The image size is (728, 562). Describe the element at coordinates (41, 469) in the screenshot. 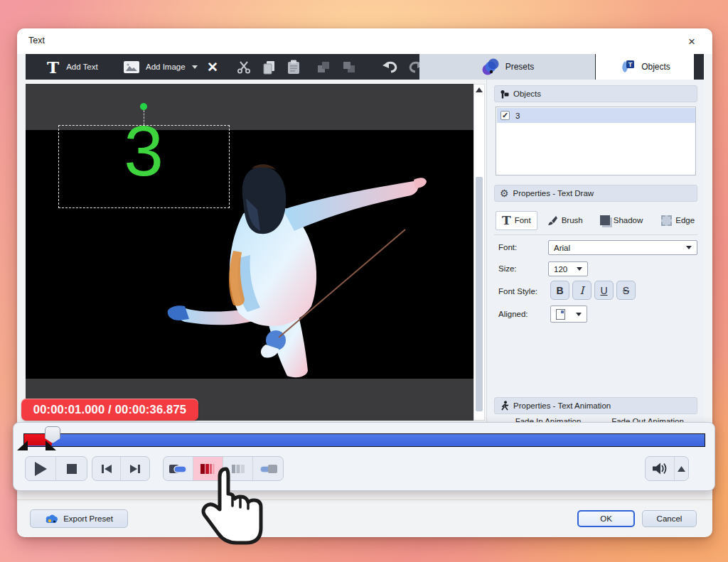

I see `play-icon` at that location.